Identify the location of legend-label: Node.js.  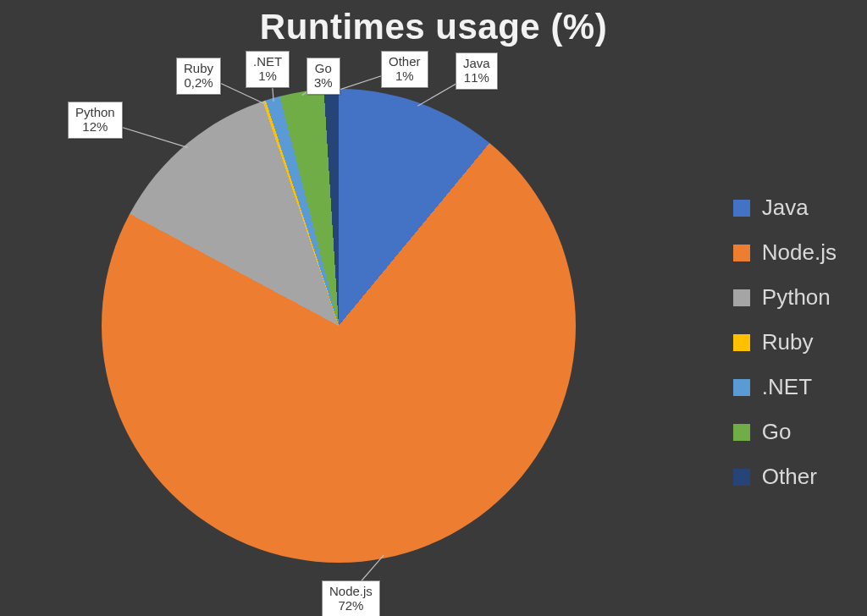
(799, 252).